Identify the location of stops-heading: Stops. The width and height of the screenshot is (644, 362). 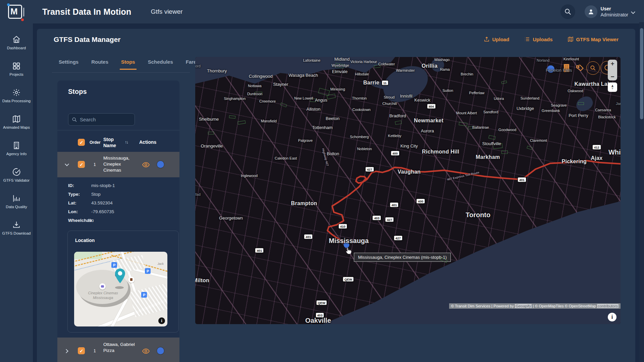
(77, 92).